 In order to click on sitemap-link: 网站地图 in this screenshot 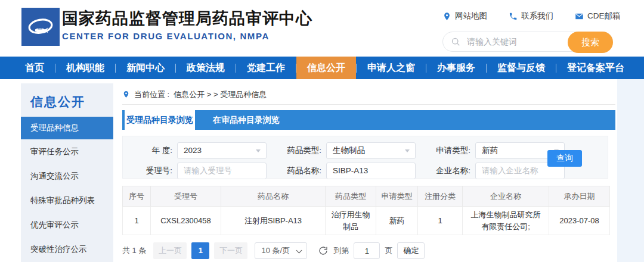, I will do `click(465, 16)`.